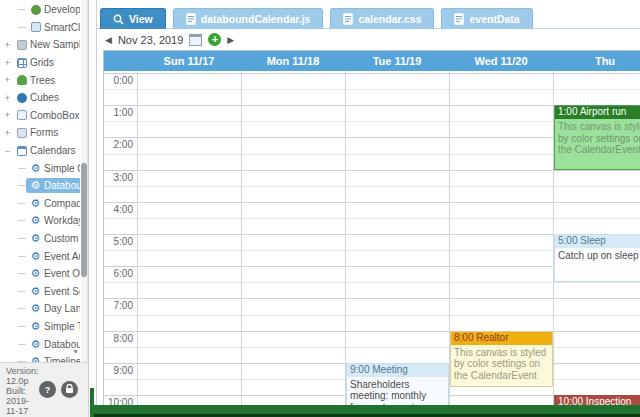  What do you see at coordinates (36, 28) in the screenshot?
I see `window-icon` at bounding box center [36, 28].